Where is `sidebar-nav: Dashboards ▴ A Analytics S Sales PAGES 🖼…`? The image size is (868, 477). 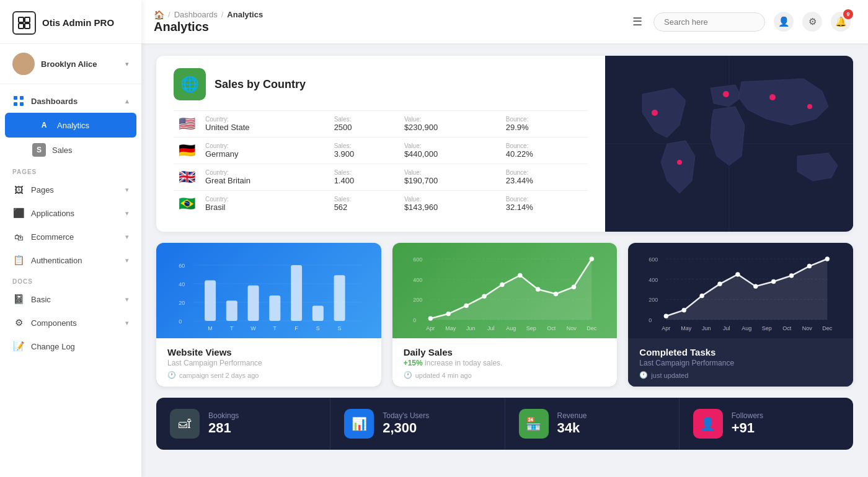 sidebar-nav: Dashboards ▴ A Analytics S Sales PAGES 🖼… is located at coordinates (71, 281).